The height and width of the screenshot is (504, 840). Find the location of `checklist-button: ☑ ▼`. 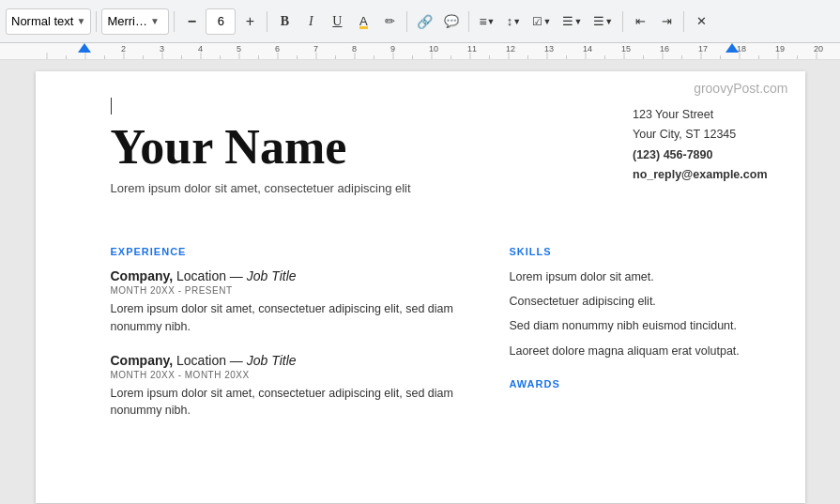

checklist-button: ☑ ▼ is located at coordinates (542, 22).